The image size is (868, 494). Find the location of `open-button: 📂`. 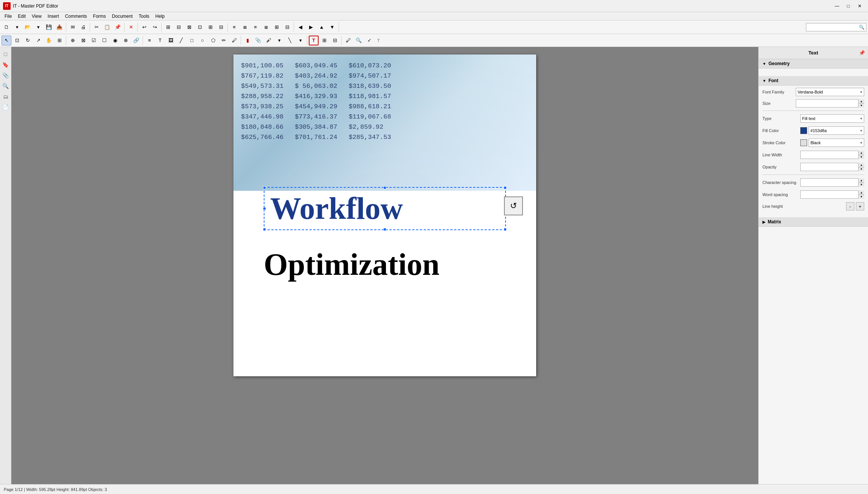

open-button: 📂 is located at coordinates (28, 27).